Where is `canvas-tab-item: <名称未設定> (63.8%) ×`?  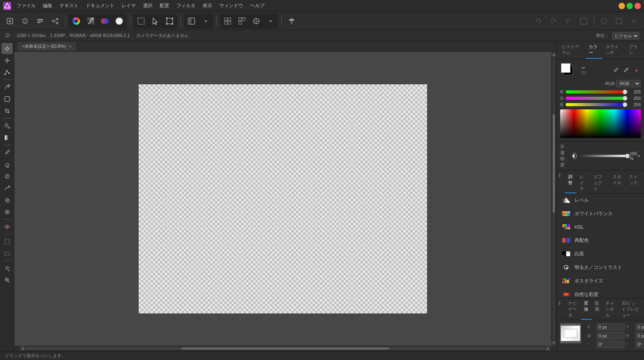
canvas-tab-item: <名称未設定> (63.8%) × is located at coordinates (47, 46).